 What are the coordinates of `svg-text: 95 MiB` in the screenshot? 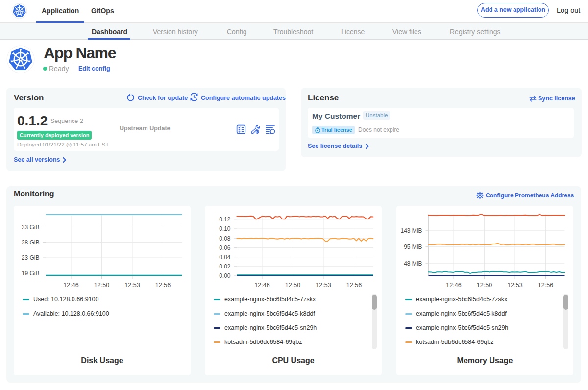 It's located at (413, 247).